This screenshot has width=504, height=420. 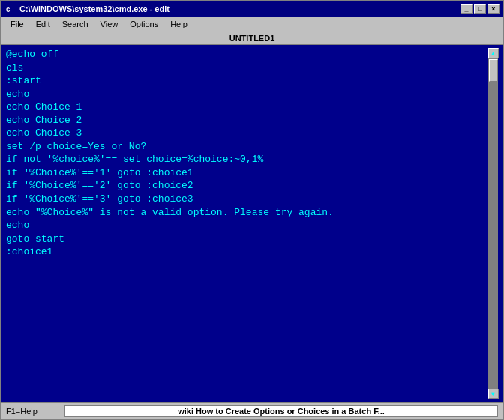 I want to click on cmd-icon: C, so click(x=10, y=9).